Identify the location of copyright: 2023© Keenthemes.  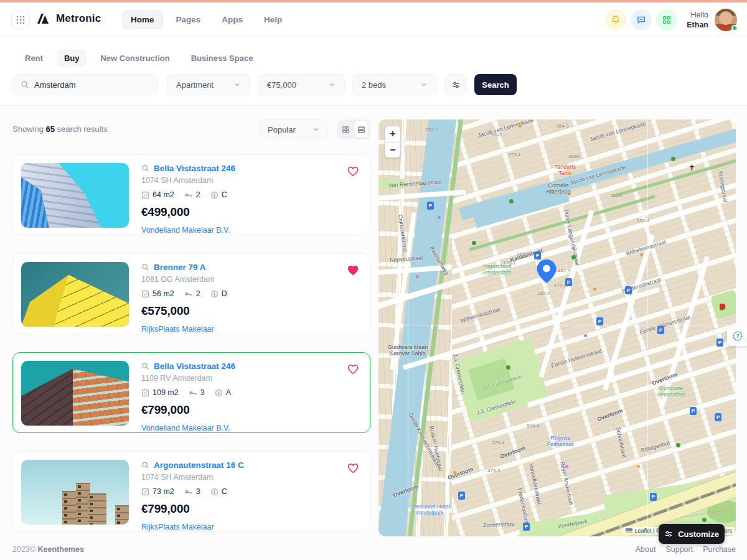
(49, 549).